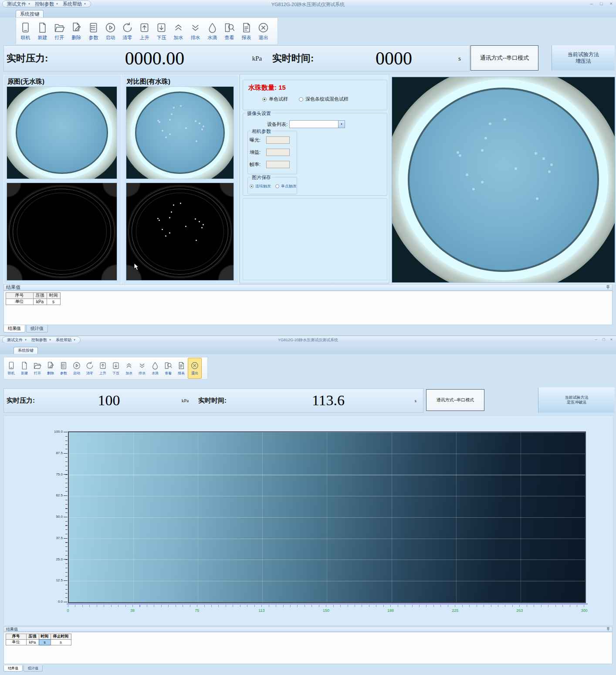 This screenshot has width=616, height=675. I want to click on results-body: 序号压强时间单位kPas, so click(308, 308).